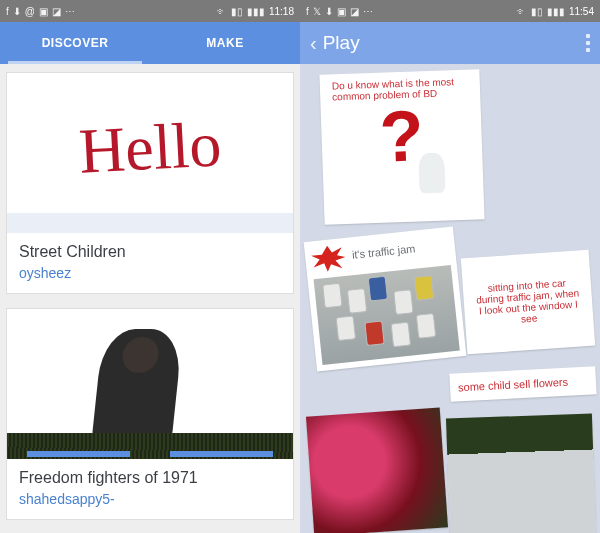  Describe the element at coordinates (328, 258) in the screenshot. I see `burst-icon` at that location.